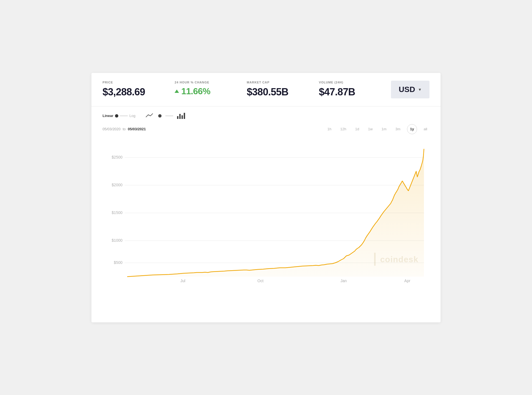 The image size is (532, 395). I want to click on log-label: Log, so click(132, 116).